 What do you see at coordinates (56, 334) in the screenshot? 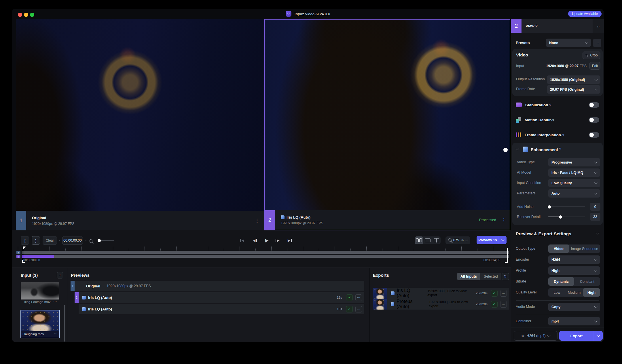
I see `input2-more-icon: ⋯` at bounding box center [56, 334].